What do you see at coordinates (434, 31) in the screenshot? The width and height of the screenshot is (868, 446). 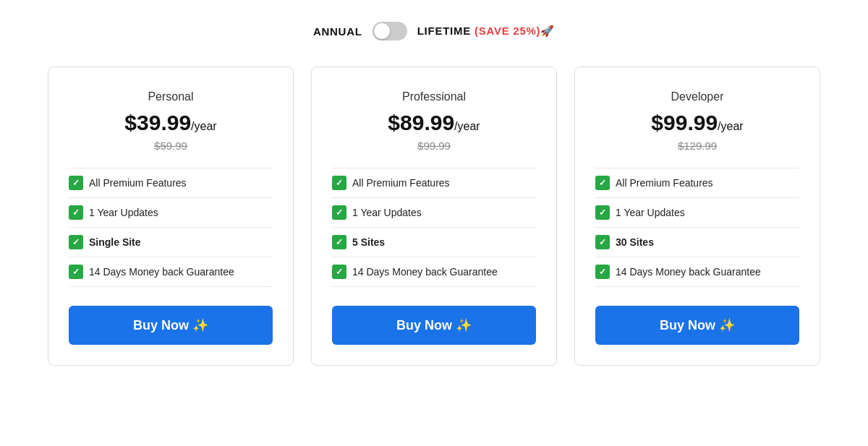 I see `billing-toggle-bar: ANNUAL LIFETIME (SAVE 25%)🚀` at bounding box center [434, 31].